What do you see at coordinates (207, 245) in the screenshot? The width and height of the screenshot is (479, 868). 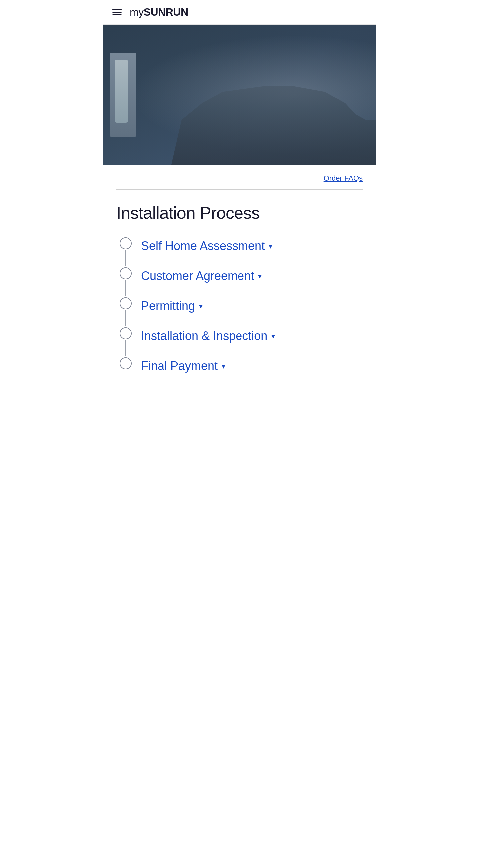 I see `step-row-1: Self Home Assessment ▾` at bounding box center [207, 245].